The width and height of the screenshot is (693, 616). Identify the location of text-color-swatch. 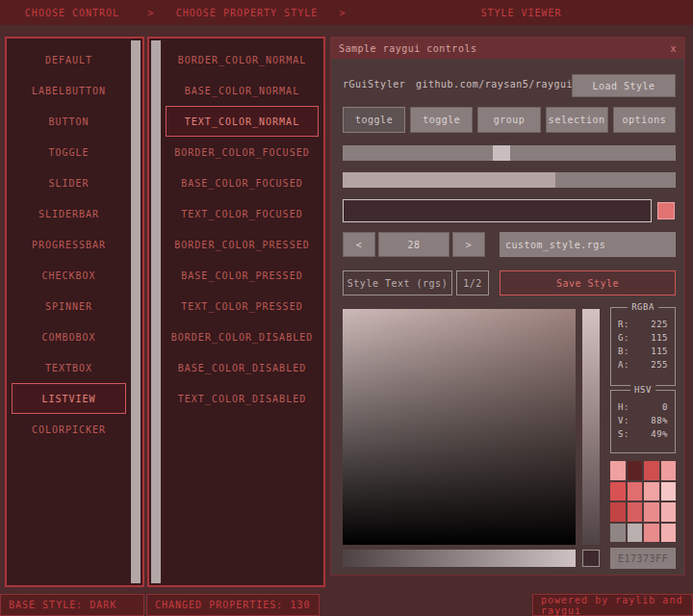
(666, 211).